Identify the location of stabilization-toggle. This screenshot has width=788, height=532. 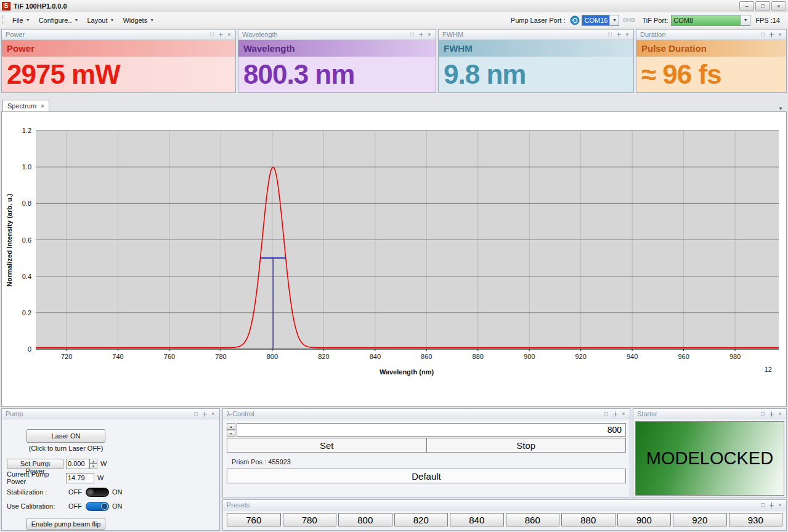
(97, 493).